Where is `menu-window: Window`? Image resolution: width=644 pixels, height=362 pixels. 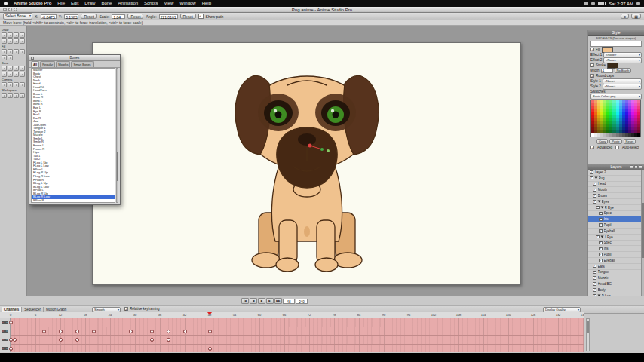 menu-window: Window is located at coordinates (187, 3).